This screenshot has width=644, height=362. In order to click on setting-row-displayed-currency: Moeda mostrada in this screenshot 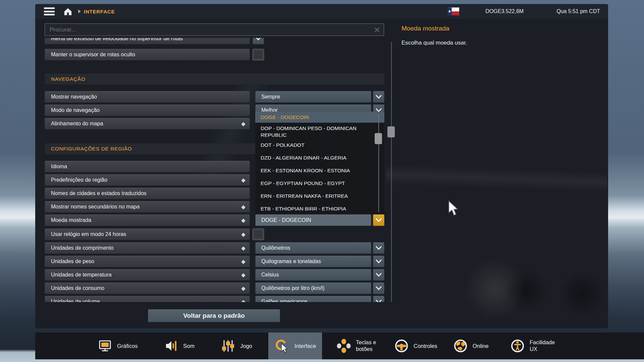, I will do `click(147, 220)`.